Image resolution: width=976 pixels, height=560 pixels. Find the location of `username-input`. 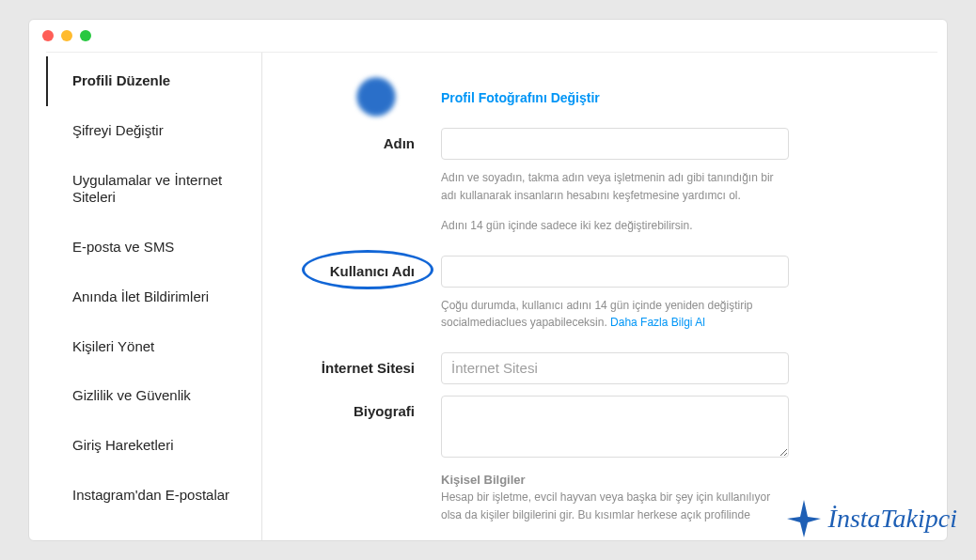

username-input is located at coordinates (615, 272).